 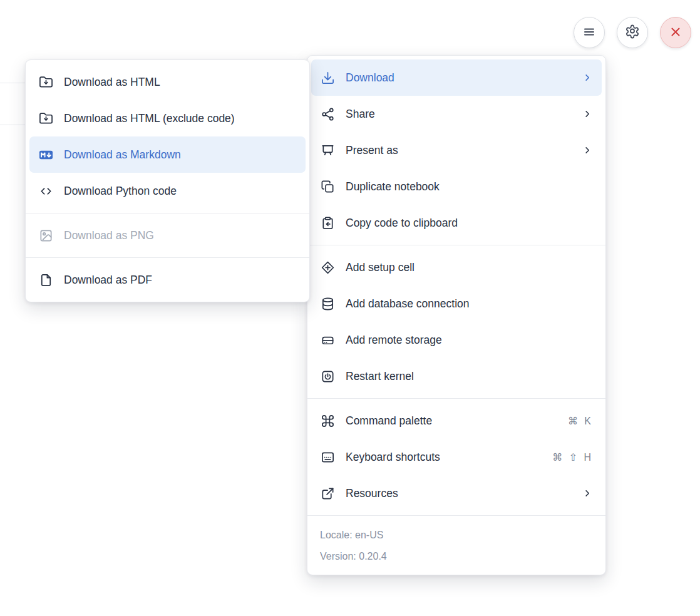 I want to click on menu-footer: Locale: en-US Version: 0.20.4, so click(x=456, y=545).